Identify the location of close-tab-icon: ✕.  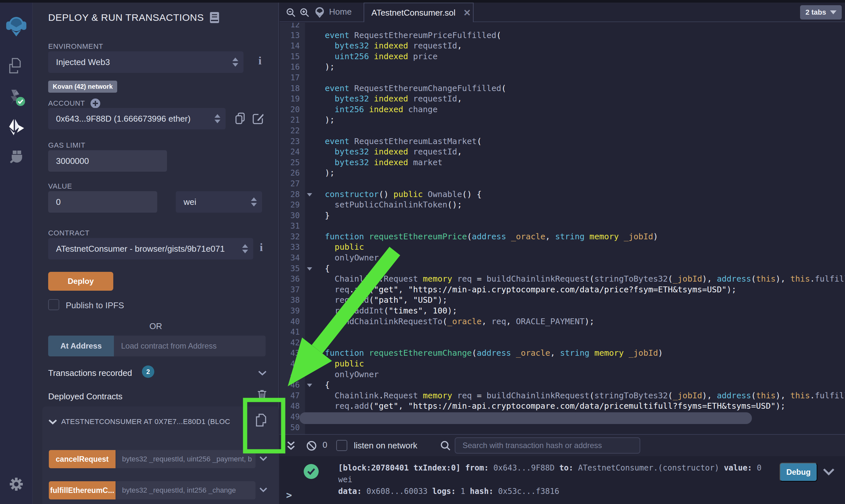
(467, 13).